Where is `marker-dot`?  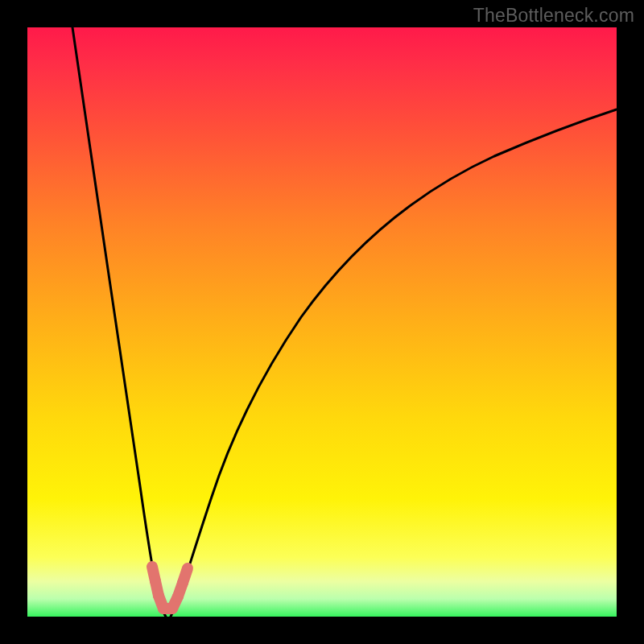 marker-dot is located at coordinates (185, 576).